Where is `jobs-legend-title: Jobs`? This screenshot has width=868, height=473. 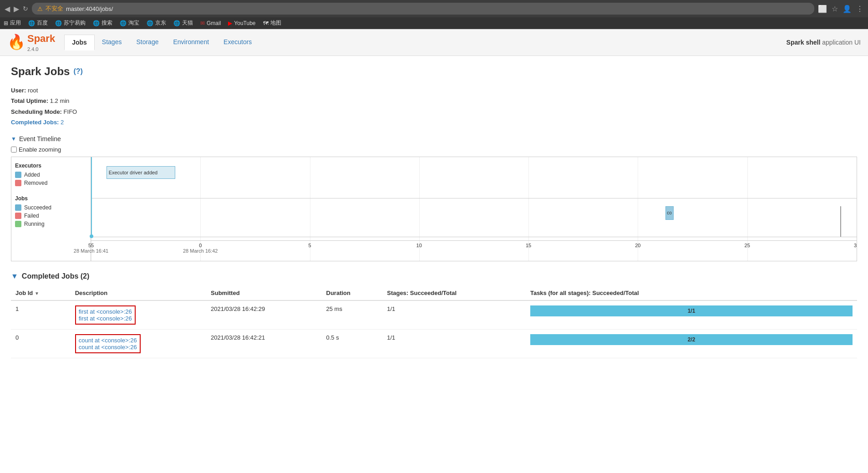 jobs-legend-title: Jobs is located at coordinates (51, 198).